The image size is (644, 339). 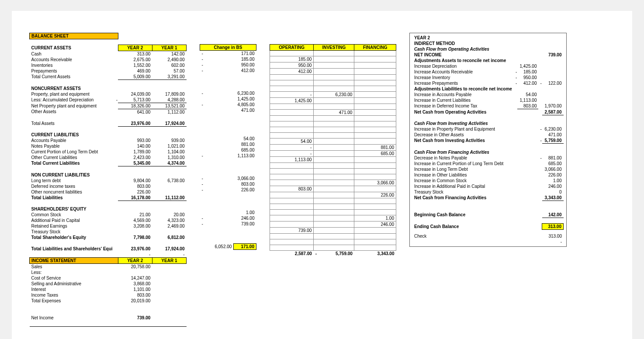 What do you see at coordinates (488, 49) in the screenshot?
I see `section-title: Cash Flow from Operating Activities` at bounding box center [488, 49].